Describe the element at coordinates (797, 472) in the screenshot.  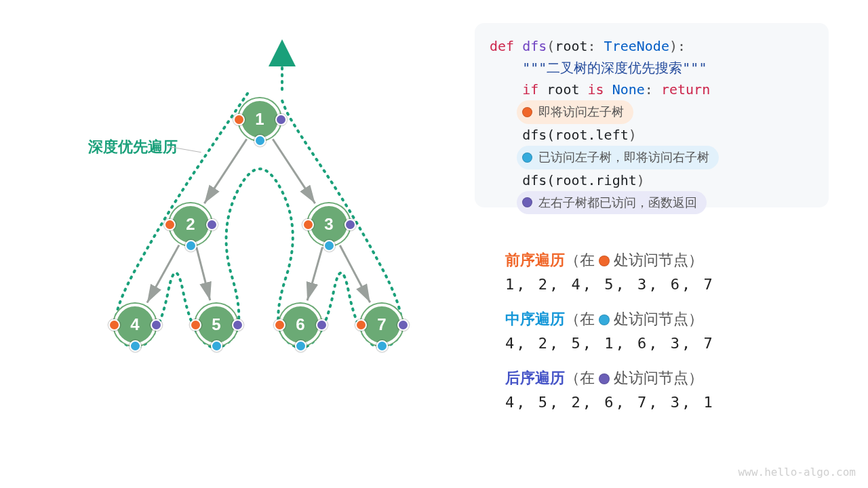
I see `watermark: www.hello-algo.com` at that location.